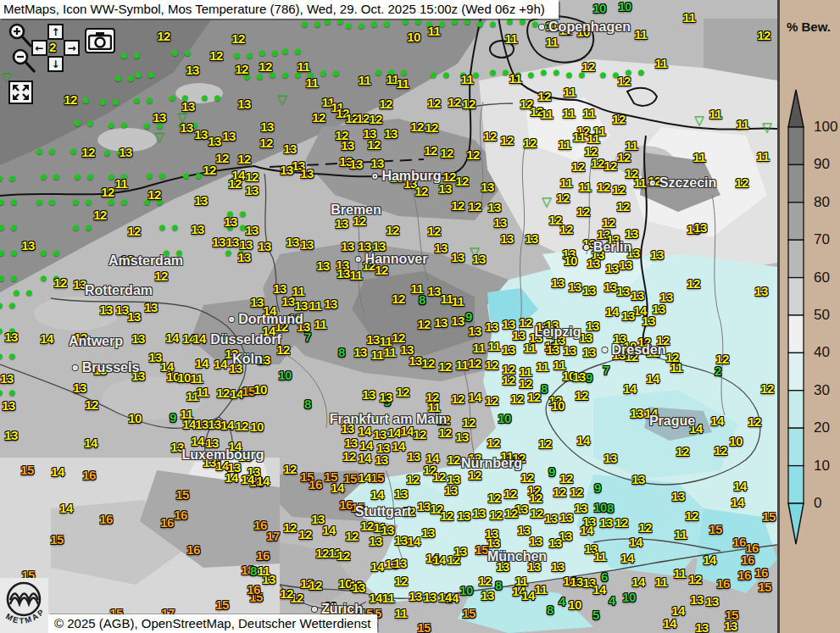 This screenshot has width=840, height=633. I want to click on right-arrow-icon: →, so click(71, 48).